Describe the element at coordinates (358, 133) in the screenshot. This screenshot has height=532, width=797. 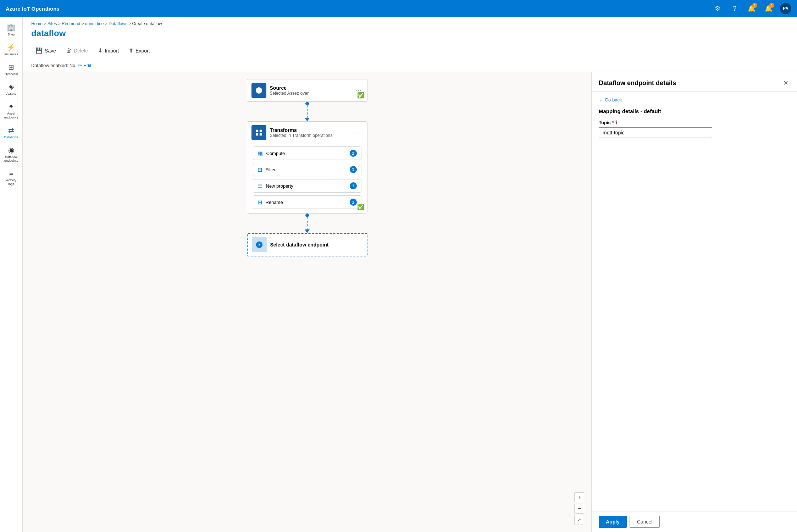
I see `transforms-node-menu: ···` at that location.